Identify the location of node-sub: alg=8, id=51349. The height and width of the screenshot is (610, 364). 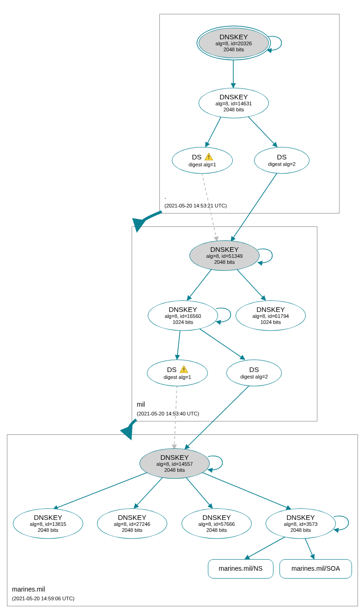
(224, 256).